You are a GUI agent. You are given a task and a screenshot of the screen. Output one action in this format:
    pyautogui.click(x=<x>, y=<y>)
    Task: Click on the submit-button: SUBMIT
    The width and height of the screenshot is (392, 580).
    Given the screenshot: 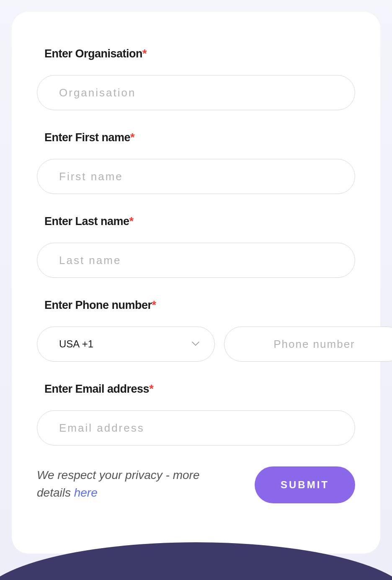 What is the action you would take?
    pyautogui.click(x=305, y=485)
    